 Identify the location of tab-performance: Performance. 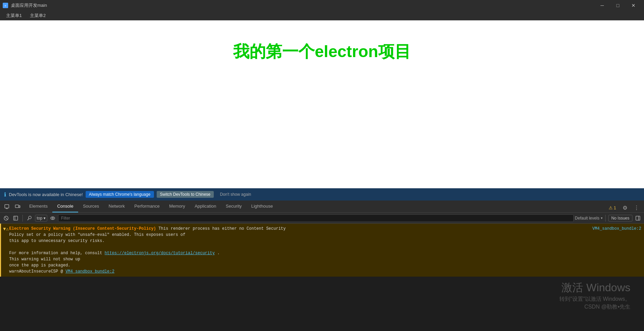
(147, 207).